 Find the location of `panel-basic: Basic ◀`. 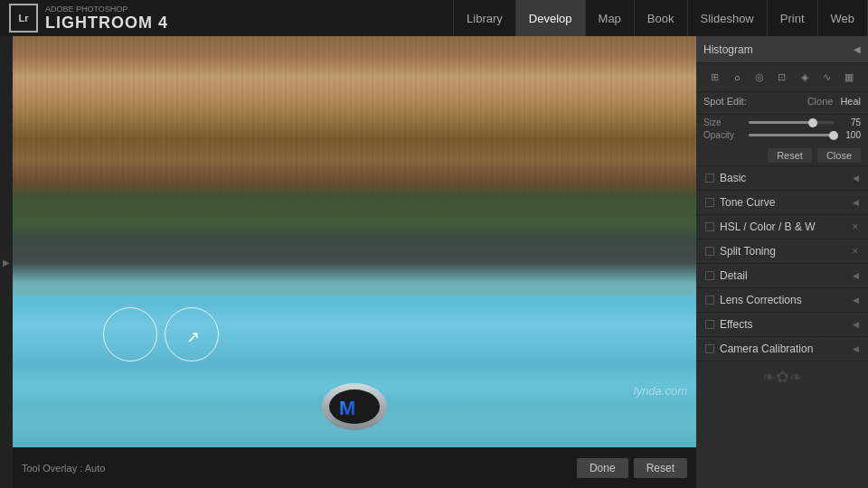

panel-basic: Basic ◀ is located at coordinates (782, 179).